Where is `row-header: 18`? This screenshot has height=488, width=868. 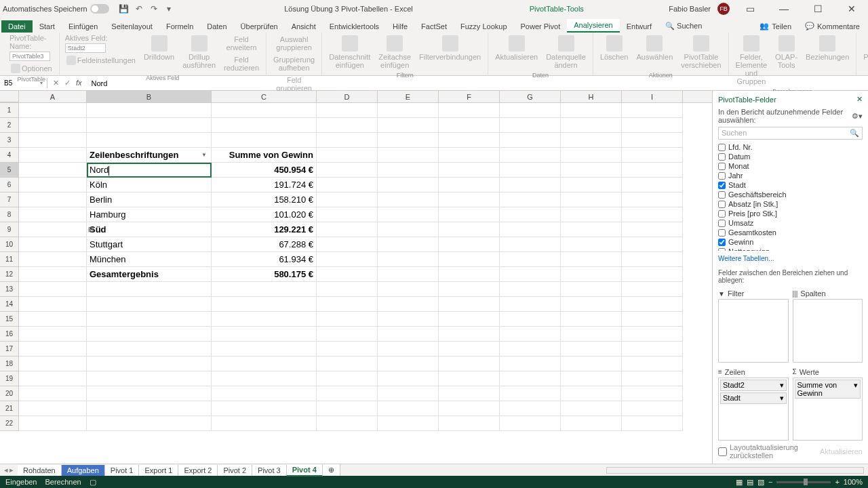
row-header: 18 is located at coordinates (9, 364).